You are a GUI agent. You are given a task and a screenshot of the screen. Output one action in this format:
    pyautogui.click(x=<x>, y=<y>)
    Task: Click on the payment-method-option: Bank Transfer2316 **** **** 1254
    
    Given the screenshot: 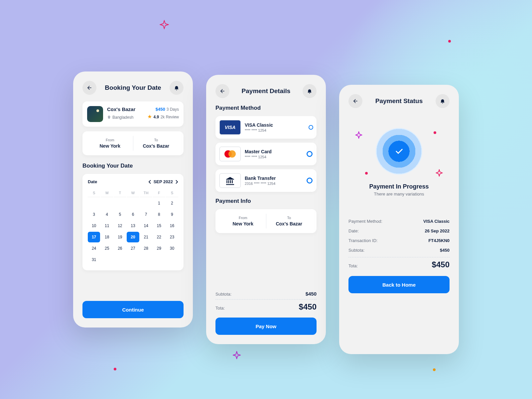 What is the action you would take?
    pyautogui.click(x=266, y=181)
    